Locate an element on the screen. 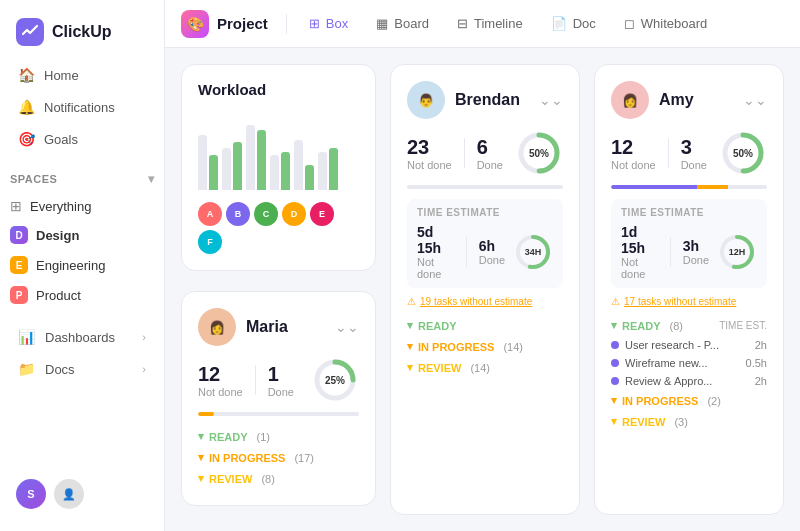 This screenshot has width=800, height=531. grid-icon: ⊞ is located at coordinates (16, 206).